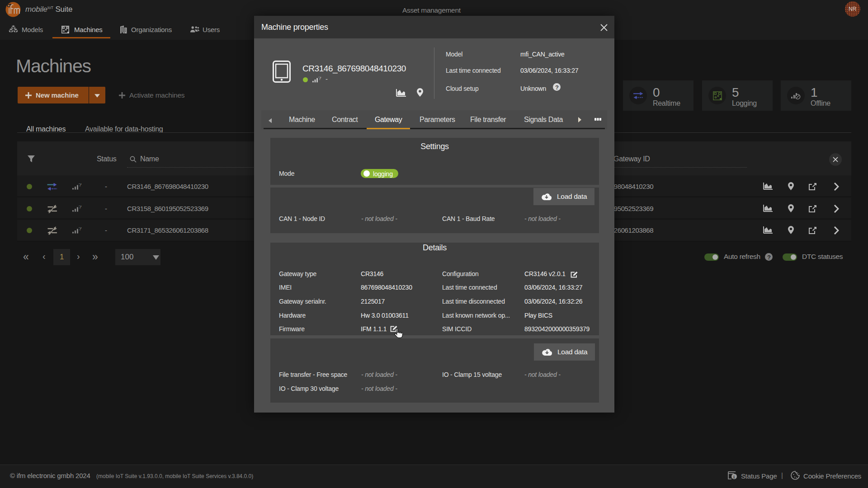 The height and width of the screenshot is (488, 868). I want to click on svg-text: i, so click(734, 477).